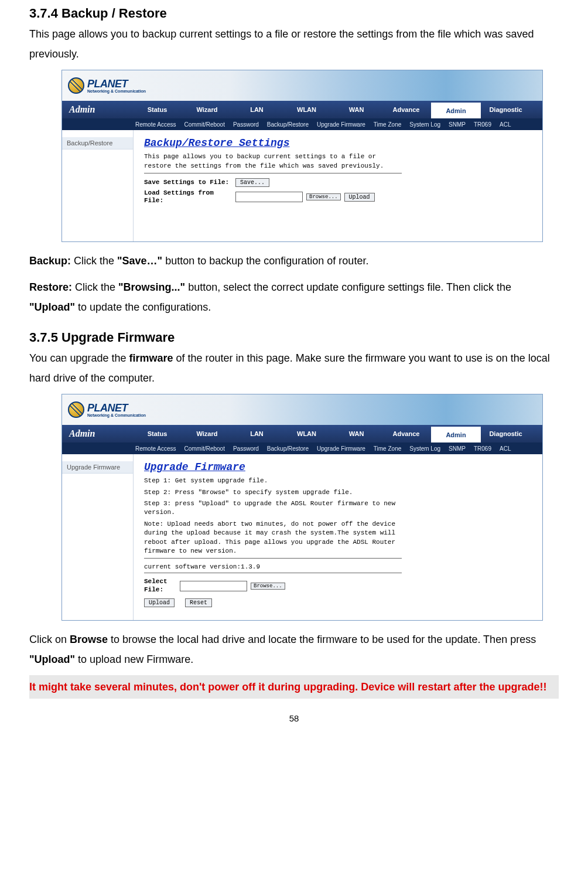 The width and height of the screenshot is (588, 885). Describe the element at coordinates (273, 481) in the screenshot. I see `step-1: Step 1: Get system upgrade file.` at that location.